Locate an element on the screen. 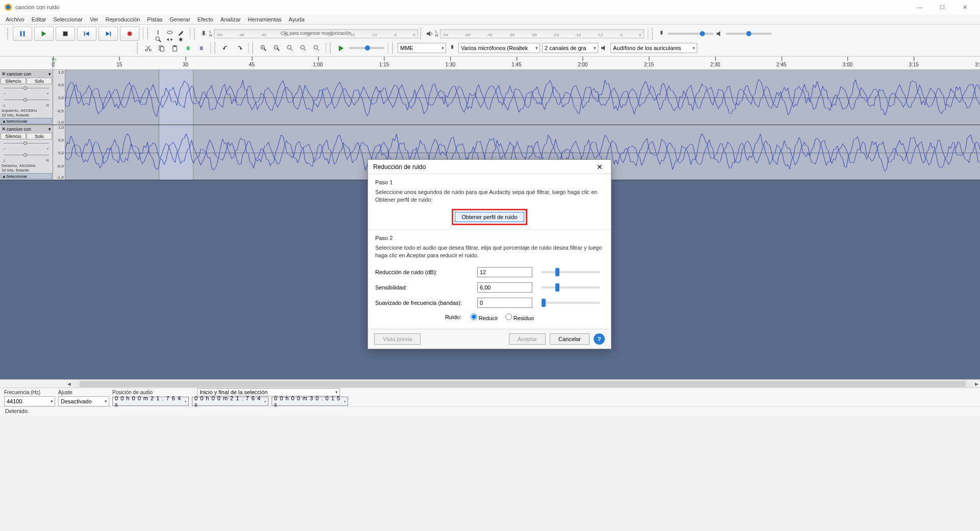 Image resolution: width=980 pixels, height=531 pixels. copy-icon is located at coordinates (161, 48).